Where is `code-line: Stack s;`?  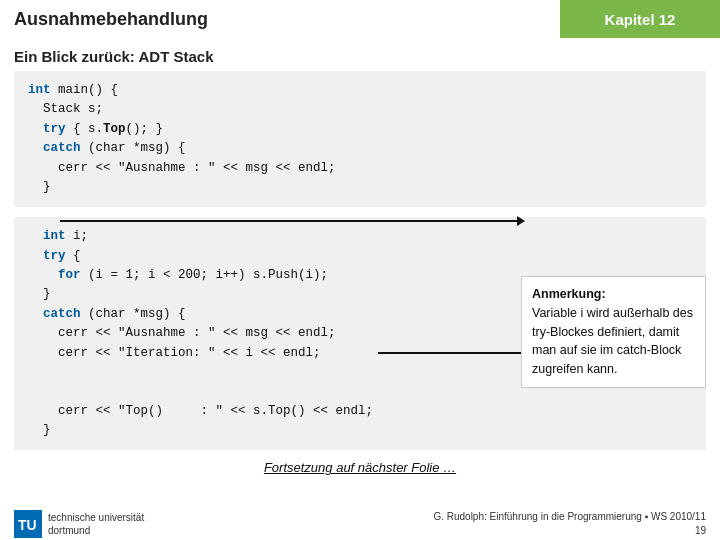 code-line: Stack s; is located at coordinates (360, 110).